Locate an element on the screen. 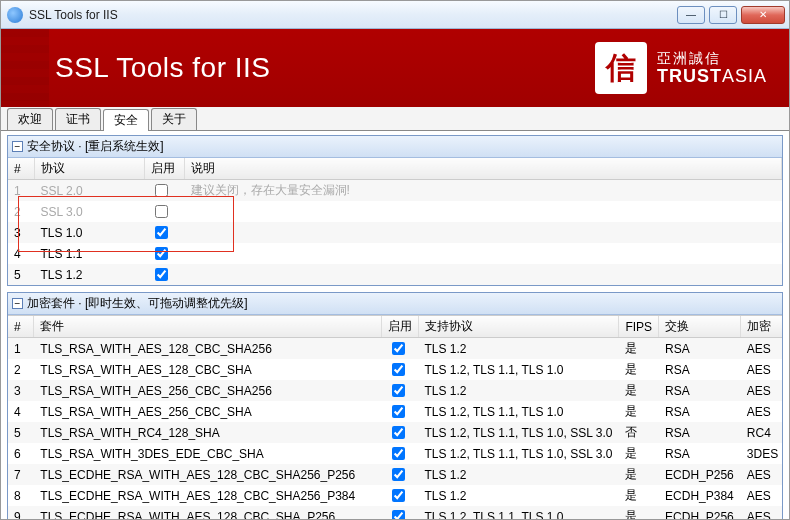 The width and height of the screenshot is (790, 520). tab-3: 关于 is located at coordinates (174, 119).